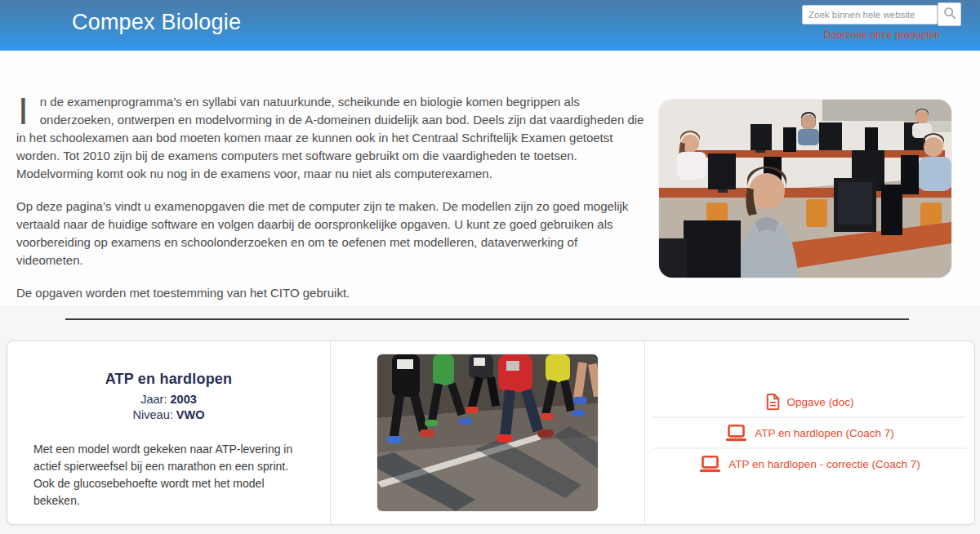 Image resolution: width=980 pixels, height=534 pixels. What do you see at coordinates (773, 402) in the screenshot?
I see `document-icon` at bounding box center [773, 402].